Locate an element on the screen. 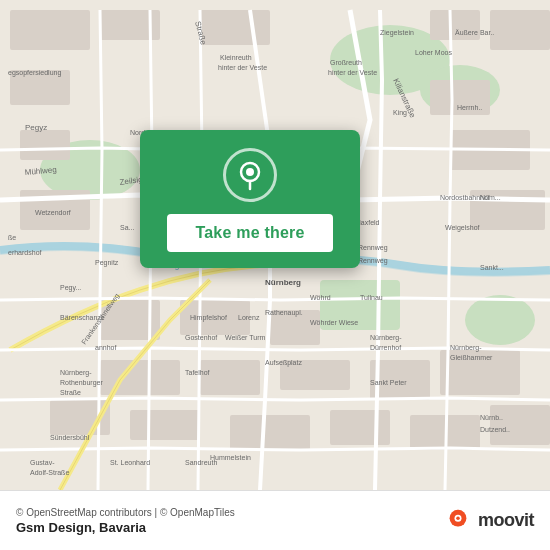 This screenshot has height=550, width=550. svg-text: Wetzendorf is located at coordinates (53, 212).